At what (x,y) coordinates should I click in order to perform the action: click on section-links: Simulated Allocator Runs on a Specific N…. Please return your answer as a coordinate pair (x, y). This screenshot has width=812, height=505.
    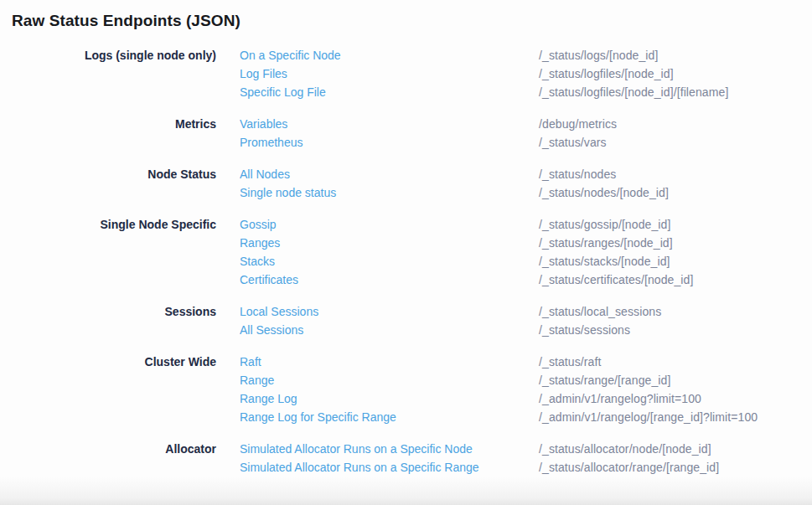
    Looking at the image, I should click on (377, 458).